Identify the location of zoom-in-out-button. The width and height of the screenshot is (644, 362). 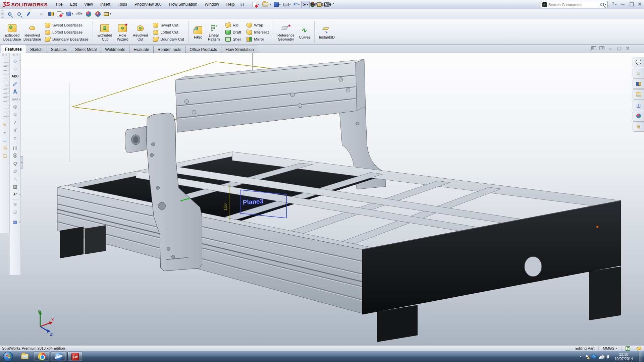
(10, 14).